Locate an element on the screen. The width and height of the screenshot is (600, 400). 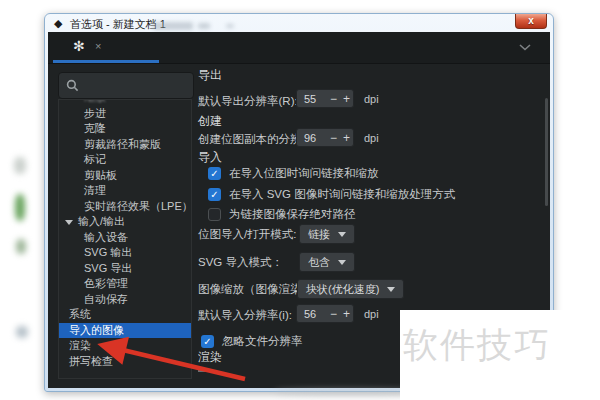
active-tab-indicator is located at coordinates (106, 62).